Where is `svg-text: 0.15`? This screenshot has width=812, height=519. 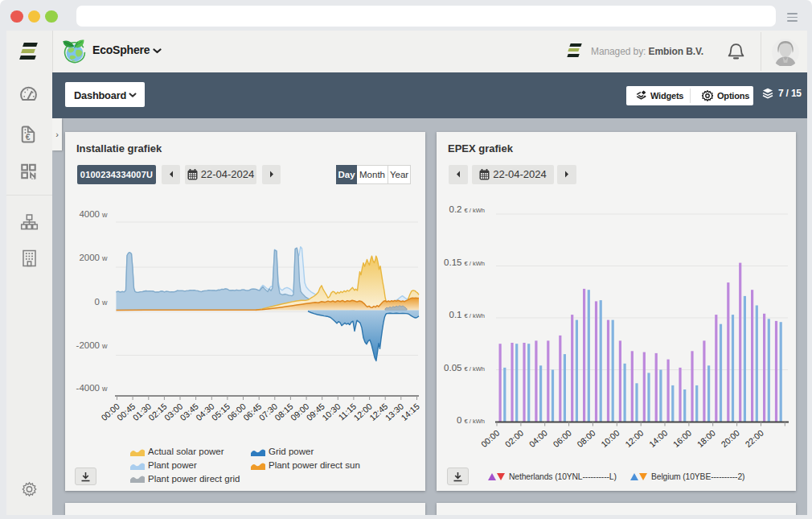
svg-text: 0.15 is located at coordinates (453, 262).